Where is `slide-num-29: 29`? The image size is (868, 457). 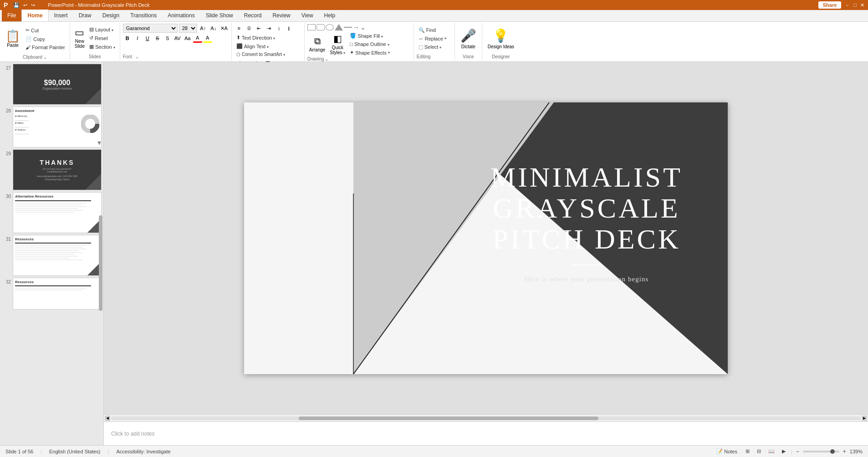 slide-num-29: 29 is located at coordinates (6, 153).